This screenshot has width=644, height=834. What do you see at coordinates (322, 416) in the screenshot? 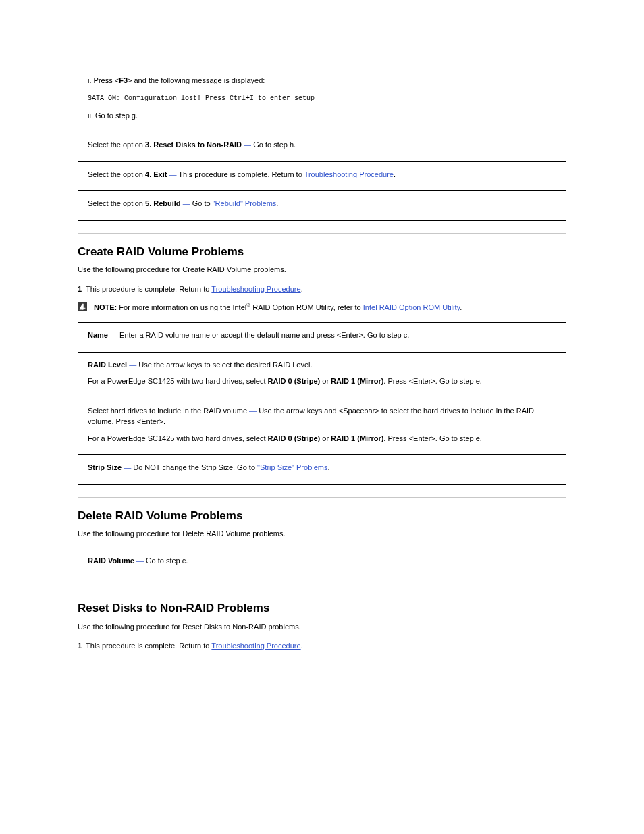
I see `row-text: Select hard drives to include in the RAI…` at bounding box center [322, 416].